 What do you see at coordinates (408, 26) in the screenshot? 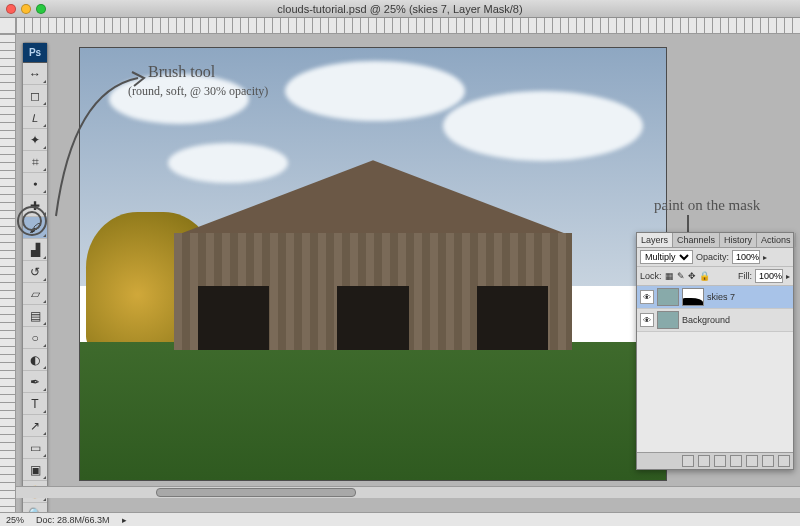
I see `horizontal-ruler` at bounding box center [408, 26].